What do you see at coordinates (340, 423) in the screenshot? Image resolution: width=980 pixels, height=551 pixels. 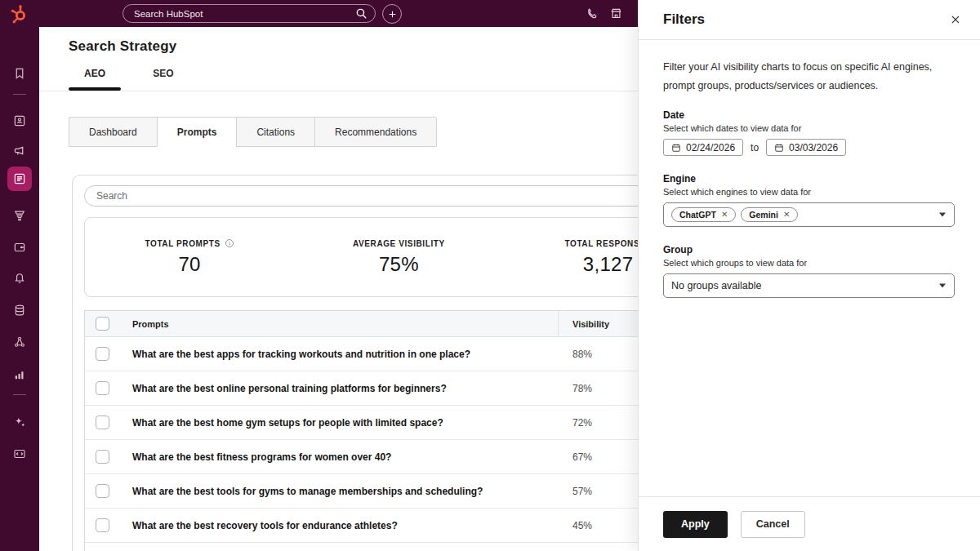 I see `prompt-text: What are the best home gym setups for pe…` at bounding box center [340, 423].